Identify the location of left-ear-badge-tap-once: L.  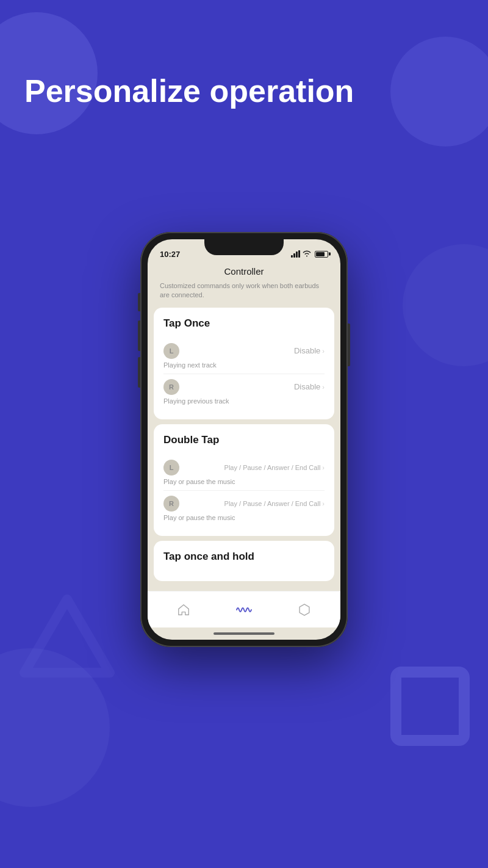
(171, 351).